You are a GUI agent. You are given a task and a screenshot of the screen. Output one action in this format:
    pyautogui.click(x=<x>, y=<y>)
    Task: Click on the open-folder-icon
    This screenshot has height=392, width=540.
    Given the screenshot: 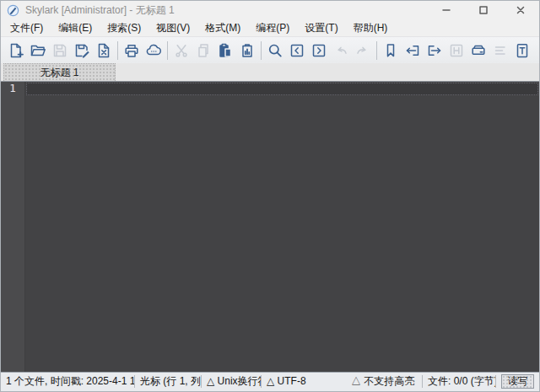 What is the action you would take?
    pyautogui.click(x=38, y=51)
    